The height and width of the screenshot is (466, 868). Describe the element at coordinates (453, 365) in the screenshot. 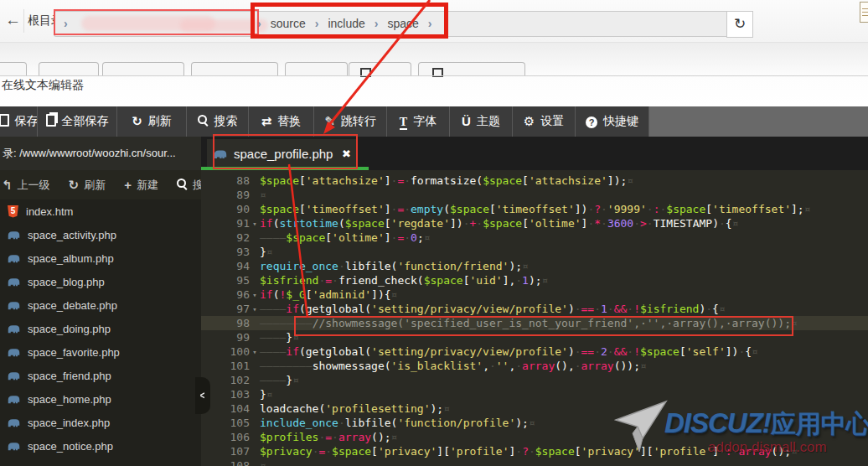

I see `code-text: ————————showmessage('is_blacklist',·'',·…` at that location.